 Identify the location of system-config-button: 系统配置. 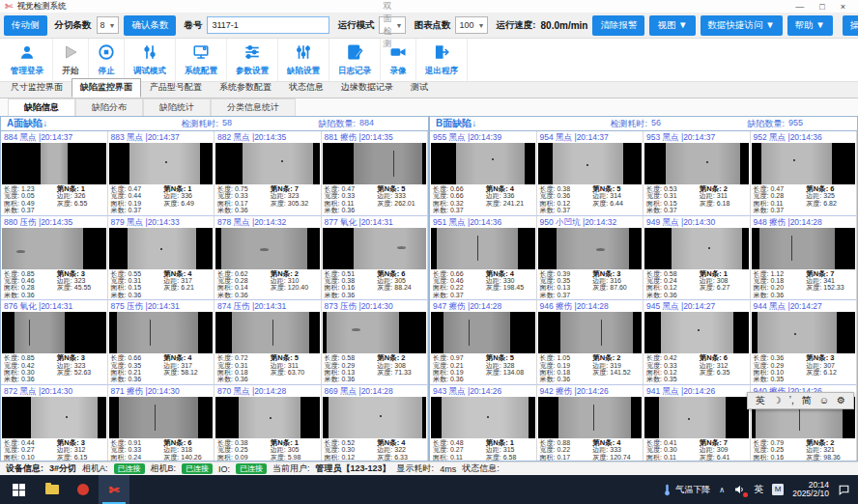
(201, 60).